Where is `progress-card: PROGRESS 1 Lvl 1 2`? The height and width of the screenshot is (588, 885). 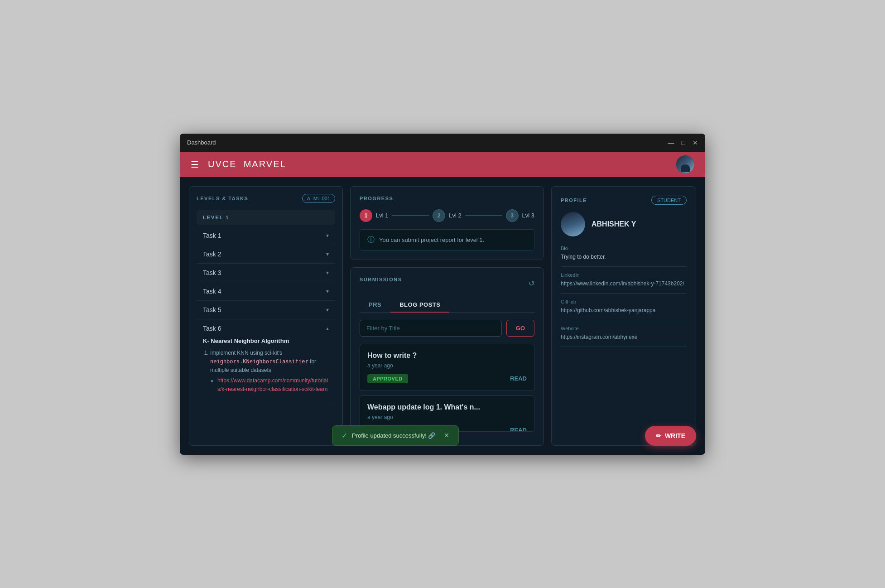
progress-card: PROGRESS 1 Lvl 1 2 is located at coordinates (447, 223).